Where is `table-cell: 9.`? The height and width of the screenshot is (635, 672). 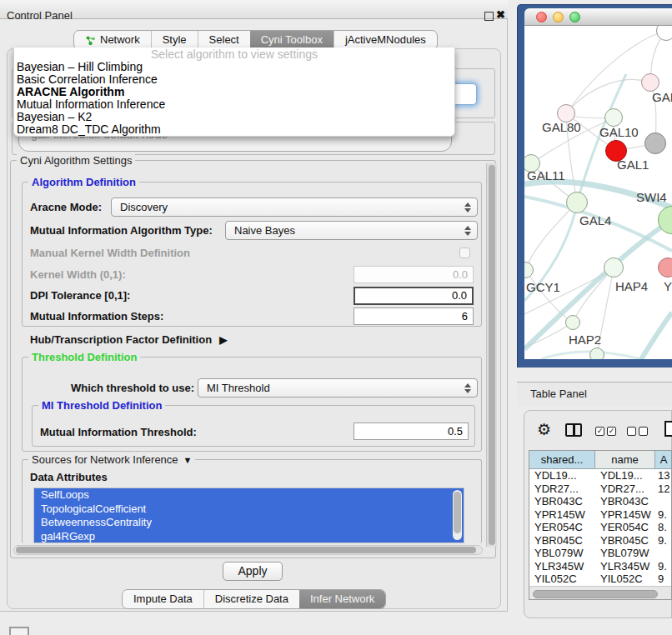
table-cell: 9. is located at coordinates (664, 541).